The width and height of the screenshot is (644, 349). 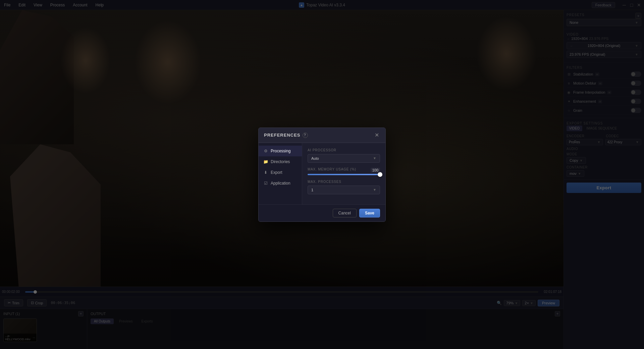 I want to click on modal-footer: Cancel Save, so click(x=322, y=213).